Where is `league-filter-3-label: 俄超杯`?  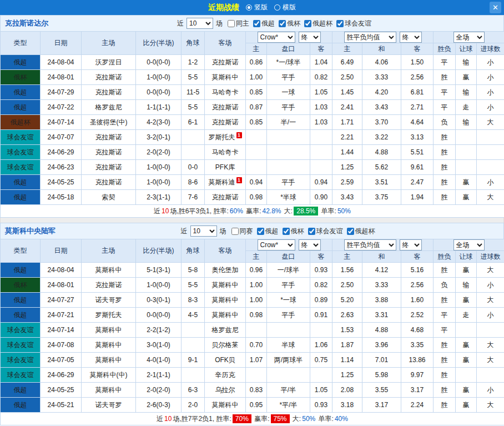 league-filter-3-label: 俄超杯 is located at coordinates (322, 23).